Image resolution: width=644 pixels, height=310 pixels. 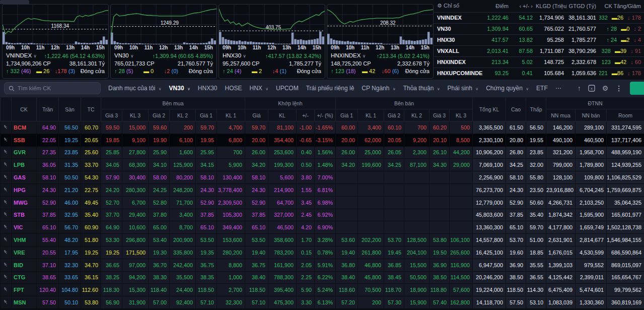 I want to click on buy-price1: 59.70, so click(x=206, y=128).